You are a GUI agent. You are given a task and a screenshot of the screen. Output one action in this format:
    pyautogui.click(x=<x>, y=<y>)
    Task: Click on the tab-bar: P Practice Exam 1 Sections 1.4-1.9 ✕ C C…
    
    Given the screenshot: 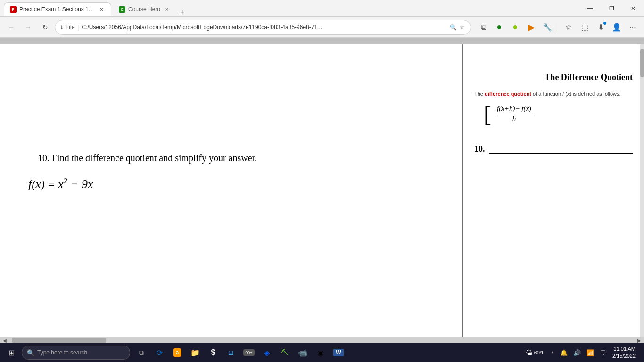 What is the action you would take?
    pyautogui.click(x=289, y=8)
    